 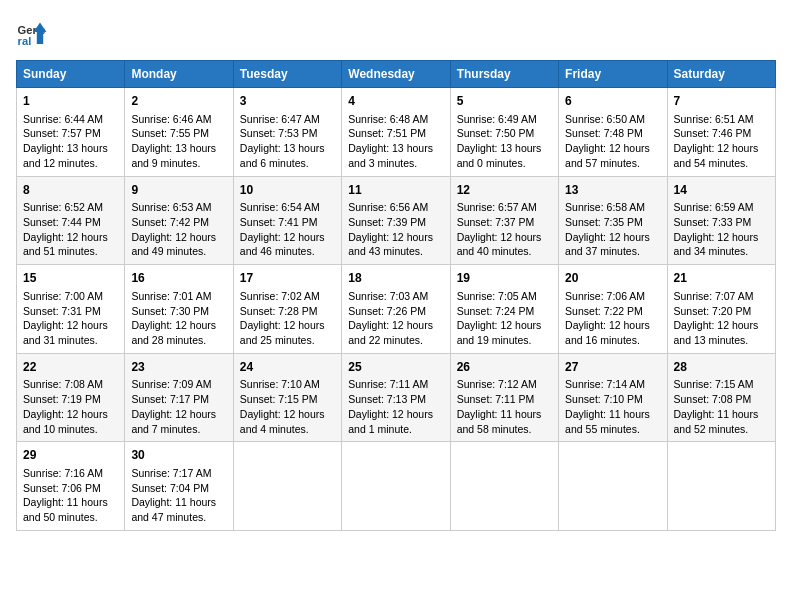 What do you see at coordinates (71, 220) in the screenshot?
I see `calendar-cell: 8Sunrise: 6:52 AMSunset: 7:44 PMDaylight…` at bounding box center [71, 220].